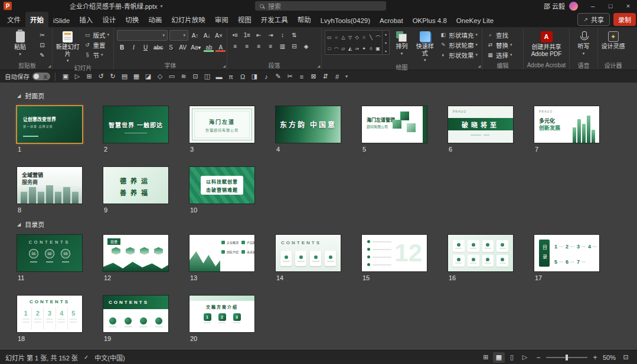 The image size is (637, 364). I want to click on tab-动画: 动画, so click(155, 19).